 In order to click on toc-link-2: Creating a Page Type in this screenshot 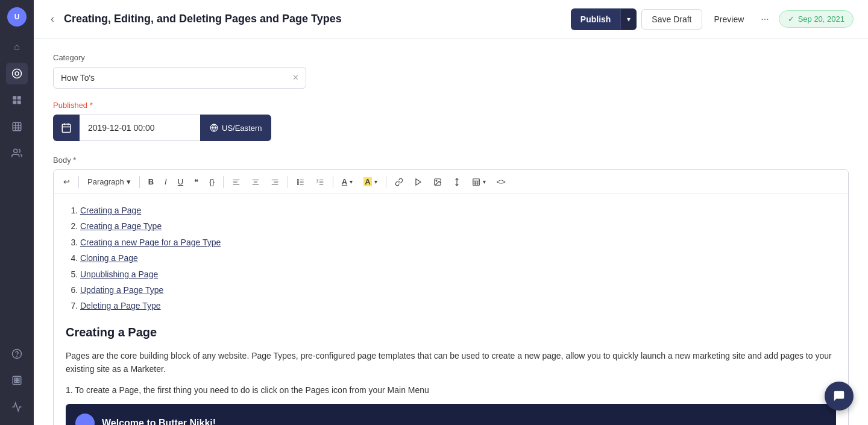, I will do `click(121, 226)`.